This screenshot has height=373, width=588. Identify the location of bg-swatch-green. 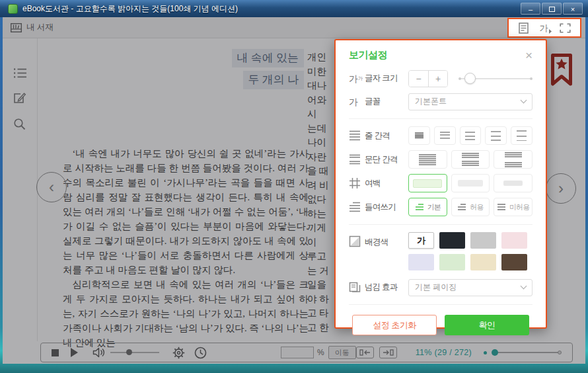
(452, 262).